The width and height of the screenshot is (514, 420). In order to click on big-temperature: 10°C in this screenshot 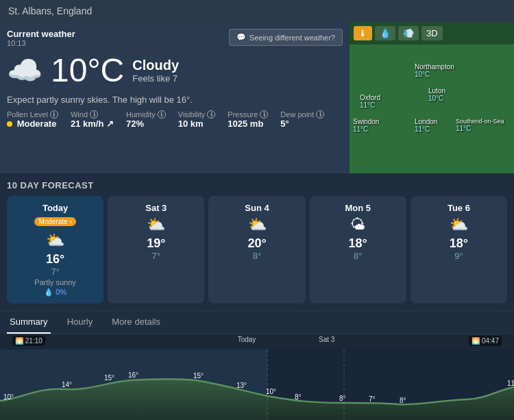, I will do `click(88, 70)`.